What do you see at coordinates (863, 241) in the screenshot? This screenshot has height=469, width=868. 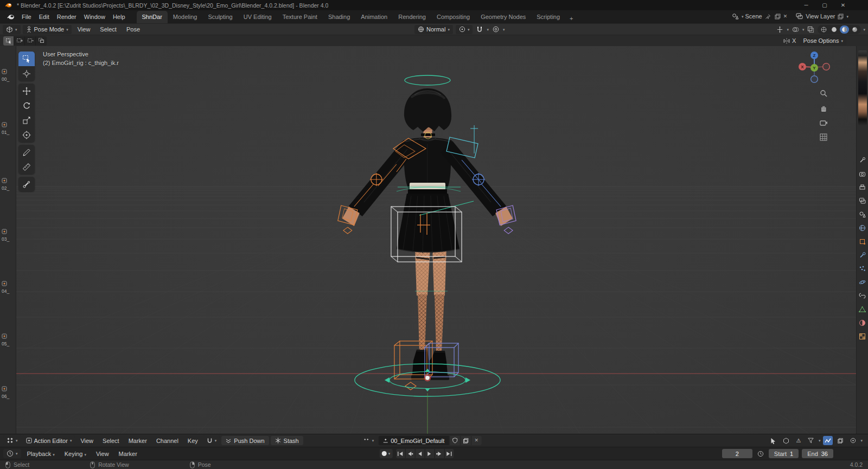 I see `tab-object` at bounding box center [863, 241].